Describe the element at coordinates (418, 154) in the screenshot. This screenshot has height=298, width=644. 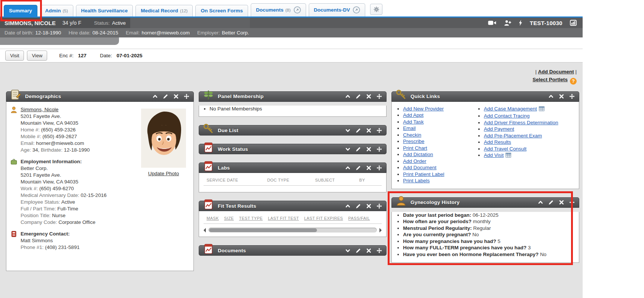
I see `quick-link-add-dictation: Add Dictation` at that location.